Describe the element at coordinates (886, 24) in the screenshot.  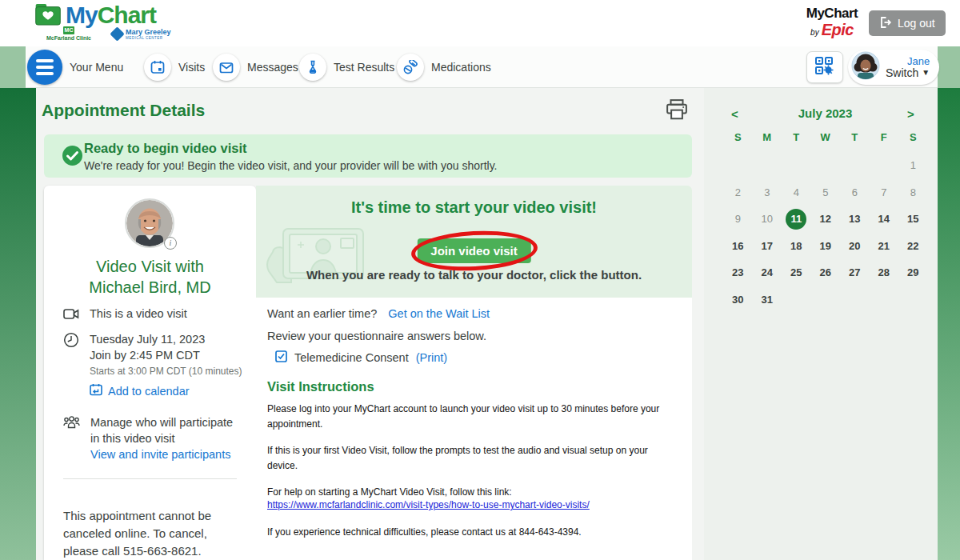
I see `logout-icon` at that location.